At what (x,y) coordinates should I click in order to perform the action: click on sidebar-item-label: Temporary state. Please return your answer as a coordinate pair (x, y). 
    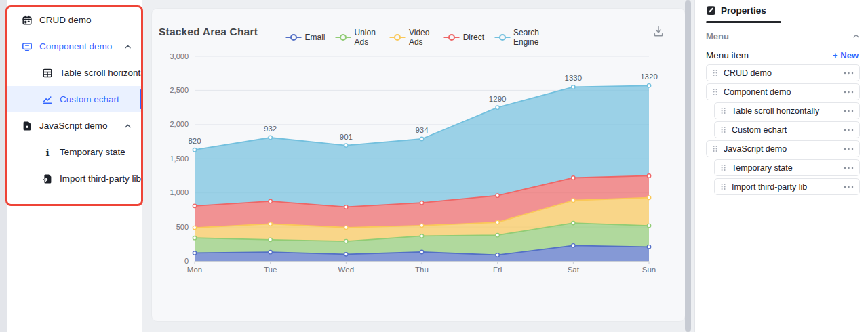
    Looking at the image, I should click on (92, 152).